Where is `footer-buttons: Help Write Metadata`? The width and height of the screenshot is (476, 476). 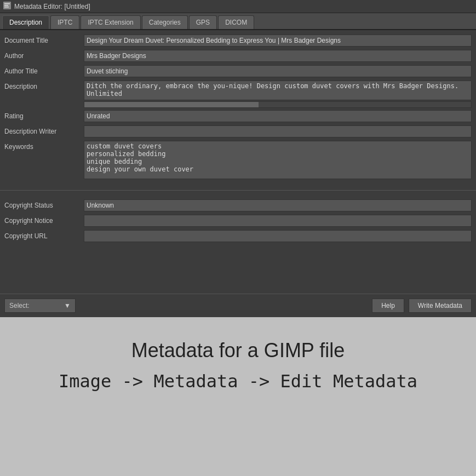
footer-buttons: Help Write Metadata is located at coordinates (422, 306).